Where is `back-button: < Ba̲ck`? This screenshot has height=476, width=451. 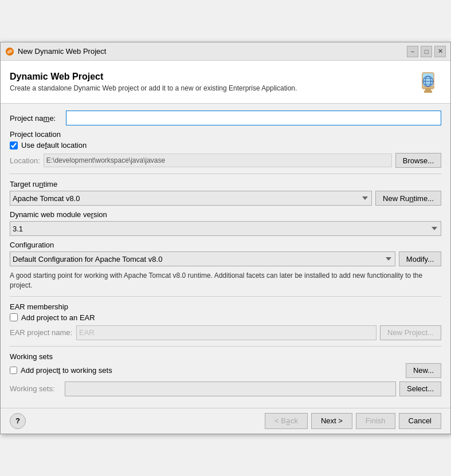 back-button: < Ba̲ck is located at coordinates (287, 421).